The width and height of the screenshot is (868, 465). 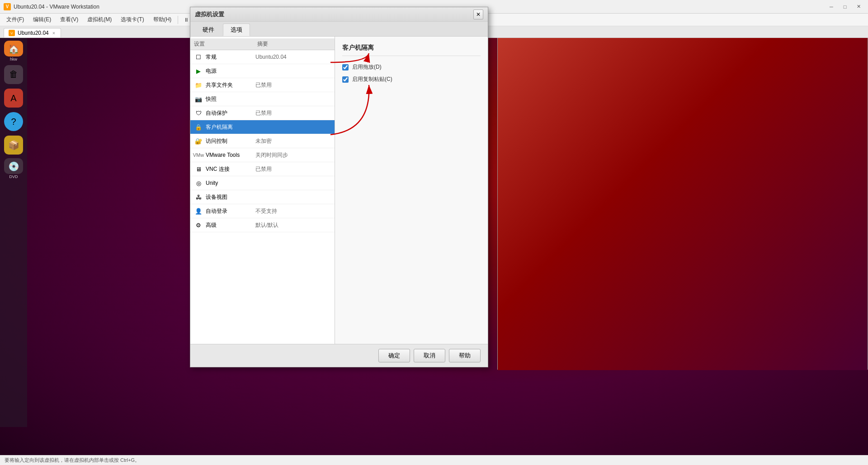 What do you see at coordinates (14, 51) in the screenshot?
I see `dock-item-home: 🏠 hkw` at bounding box center [14, 51].